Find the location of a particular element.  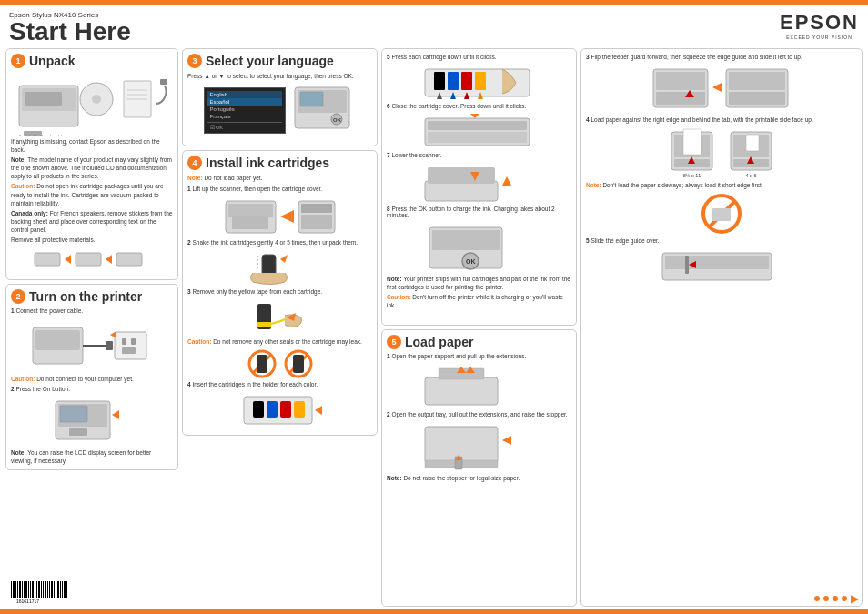

press-step8-diagram: OK is located at coordinates (479, 247).